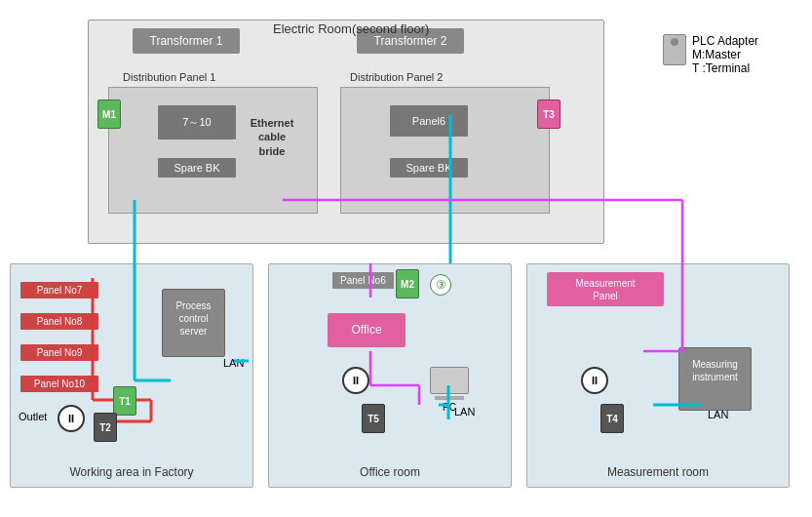  What do you see at coordinates (367, 330) in the screenshot?
I see `office-box-label: Office` at bounding box center [367, 330].